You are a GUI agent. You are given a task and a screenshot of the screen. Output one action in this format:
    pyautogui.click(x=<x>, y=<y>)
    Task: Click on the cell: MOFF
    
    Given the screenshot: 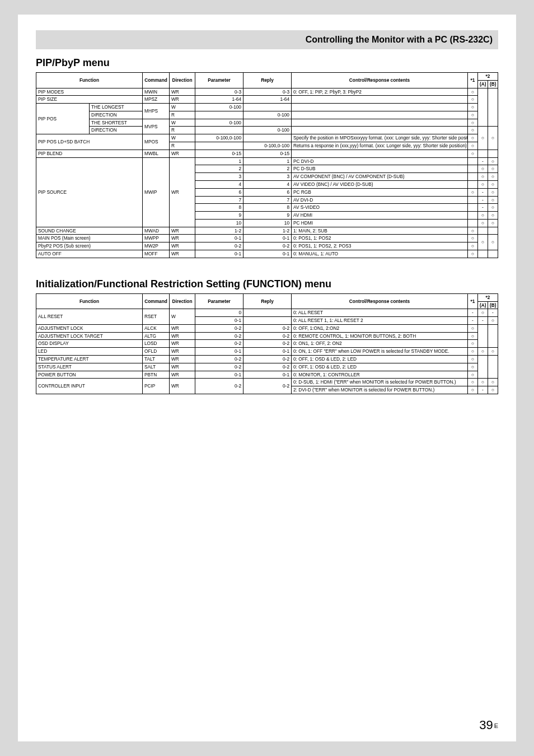 What is the action you would take?
    pyautogui.click(x=156, y=254)
    